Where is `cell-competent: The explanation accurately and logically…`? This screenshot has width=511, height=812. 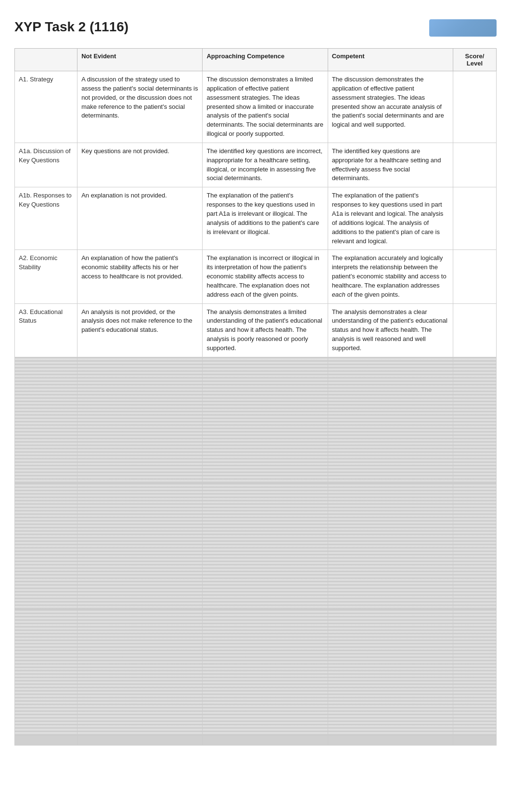 cell-competent: The explanation accurately and logically… is located at coordinates (390, 276).